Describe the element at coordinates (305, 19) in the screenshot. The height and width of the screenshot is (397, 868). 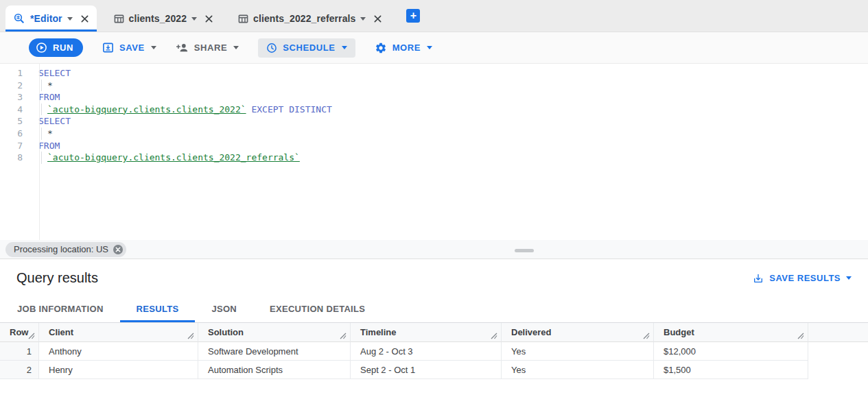
I see `tab-label: clients_2022_referrals` at that location.